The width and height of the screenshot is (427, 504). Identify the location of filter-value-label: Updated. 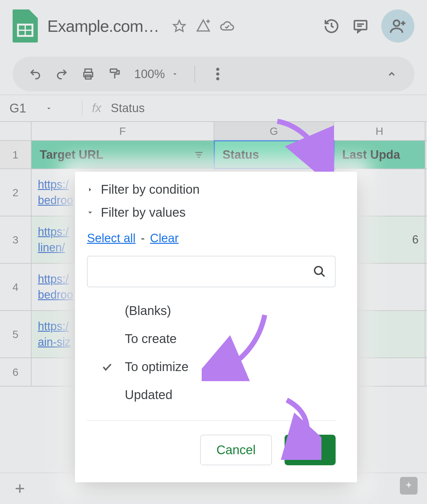
(149, 395).